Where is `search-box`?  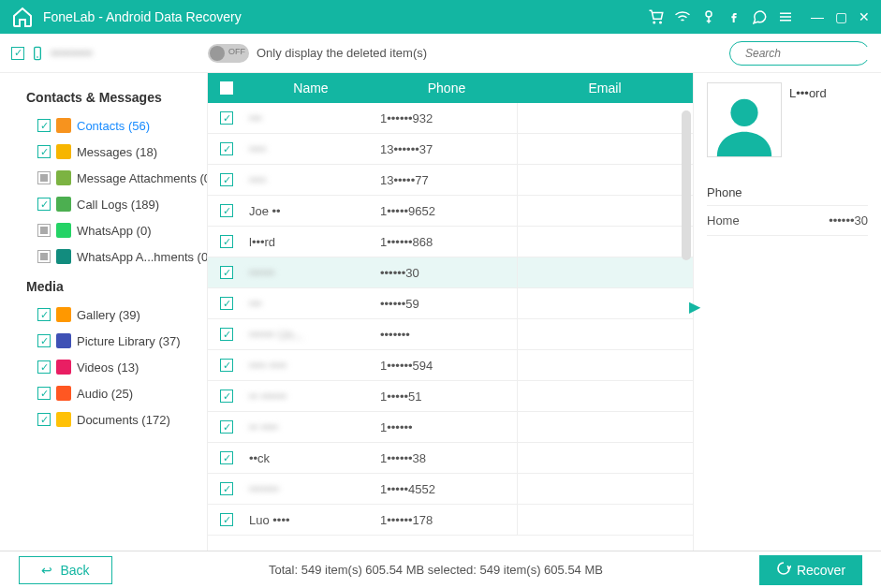 search-box is located at coordinates (800, 53).